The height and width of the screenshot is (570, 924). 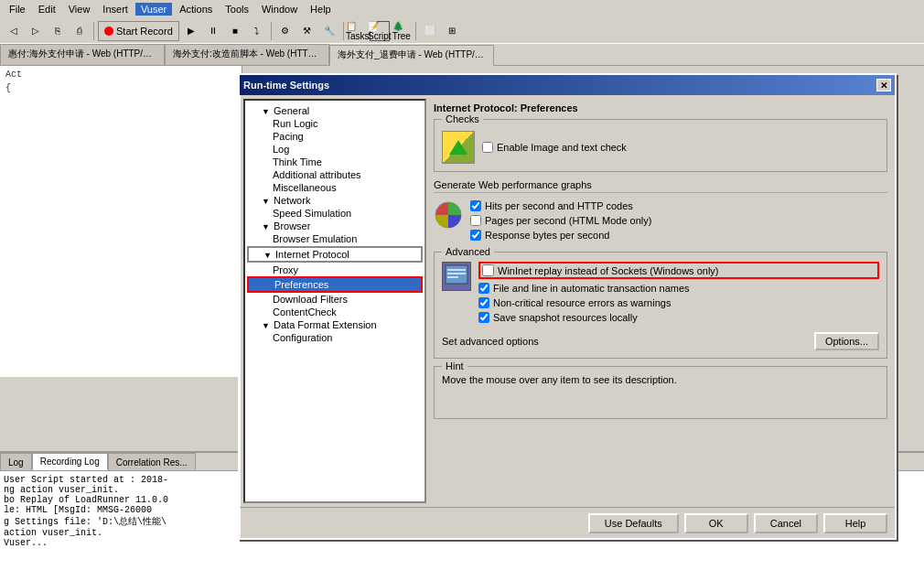 I want to click on toolbar-tasks: 📋 Tasks, so click(x=358, y=31).